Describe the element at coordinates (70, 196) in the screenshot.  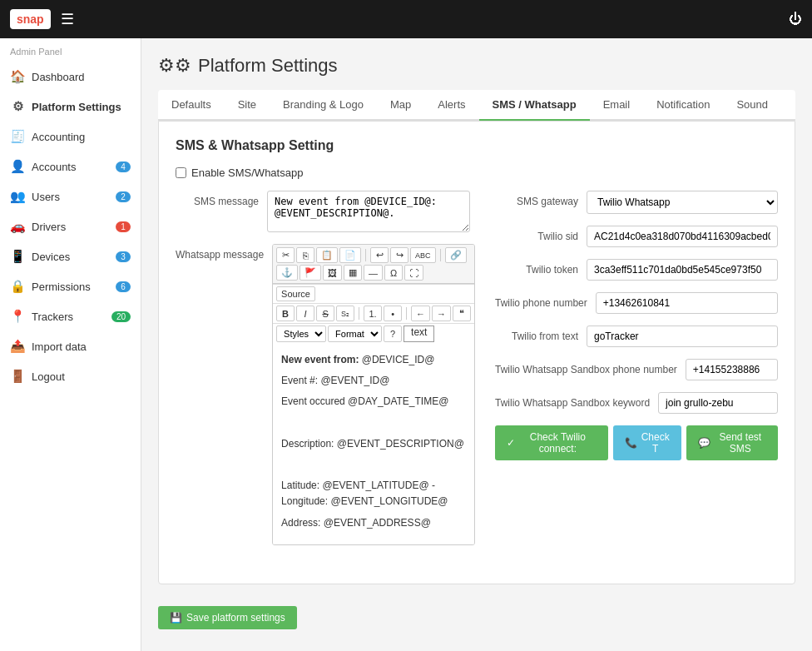
I see `sidebar-item-label: Users` at that location.